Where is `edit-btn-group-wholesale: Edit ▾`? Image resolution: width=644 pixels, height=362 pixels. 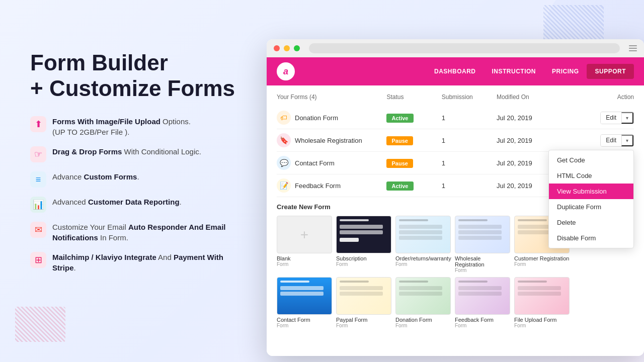 edit-btn-group-wholesale: Edit ▾ is located at coordinates (617, 141).